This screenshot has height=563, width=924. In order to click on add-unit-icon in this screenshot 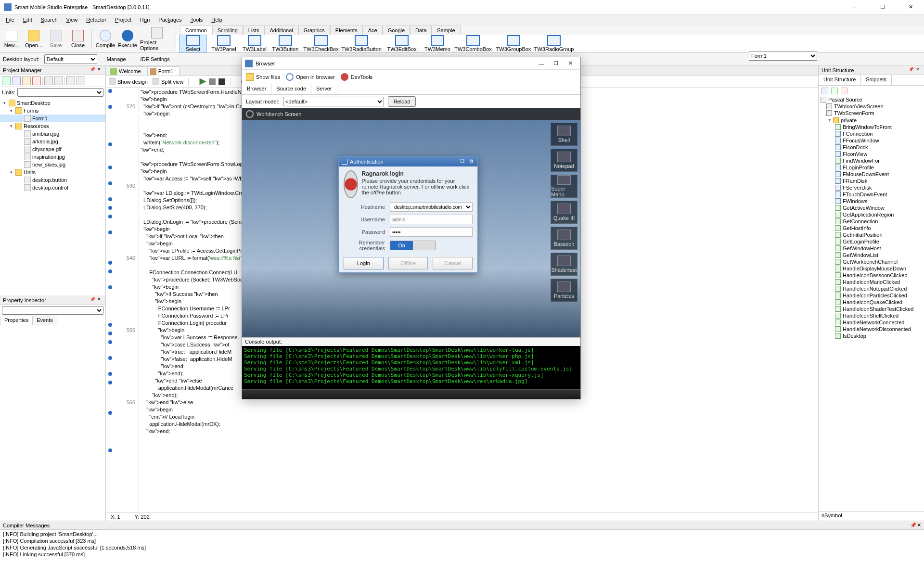, I will do `click(16, 81)`.